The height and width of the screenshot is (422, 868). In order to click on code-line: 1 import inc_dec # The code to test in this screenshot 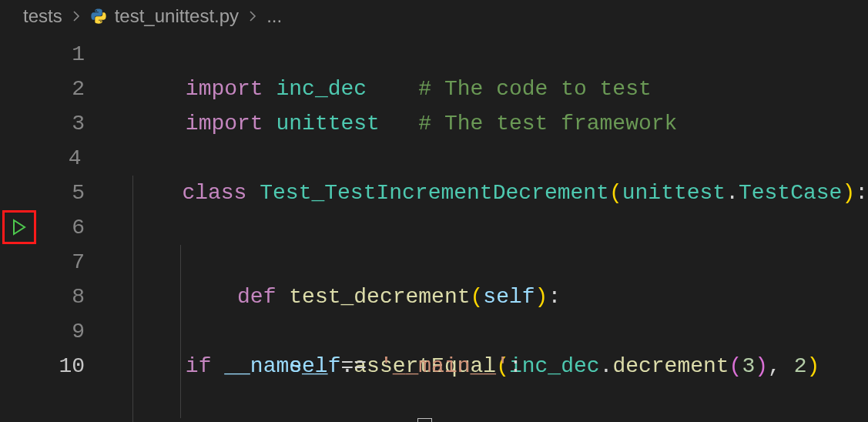, I will do `click(434, 54)`.